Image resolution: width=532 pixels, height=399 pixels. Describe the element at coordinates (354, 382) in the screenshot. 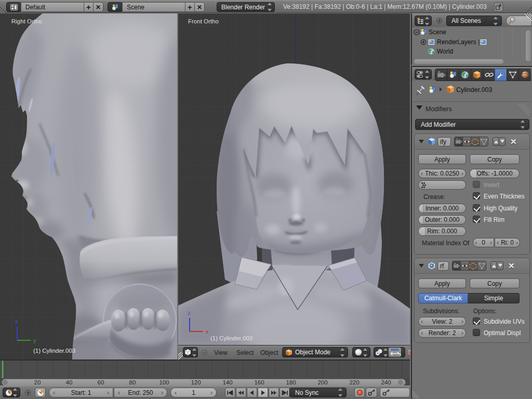

I see `svg-text: 220` at that location.